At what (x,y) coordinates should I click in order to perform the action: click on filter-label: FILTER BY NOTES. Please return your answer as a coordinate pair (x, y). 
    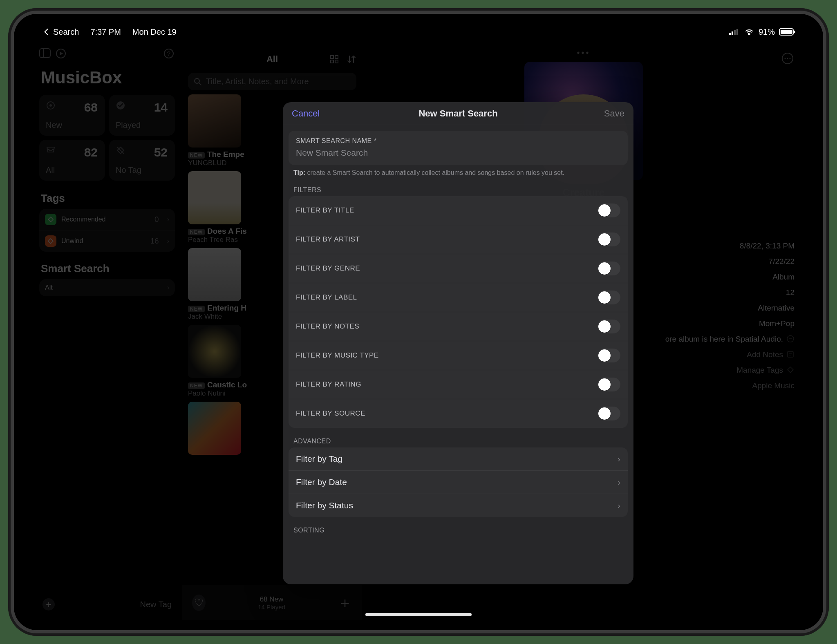
    Looking at the image, I should click on (328, 326).